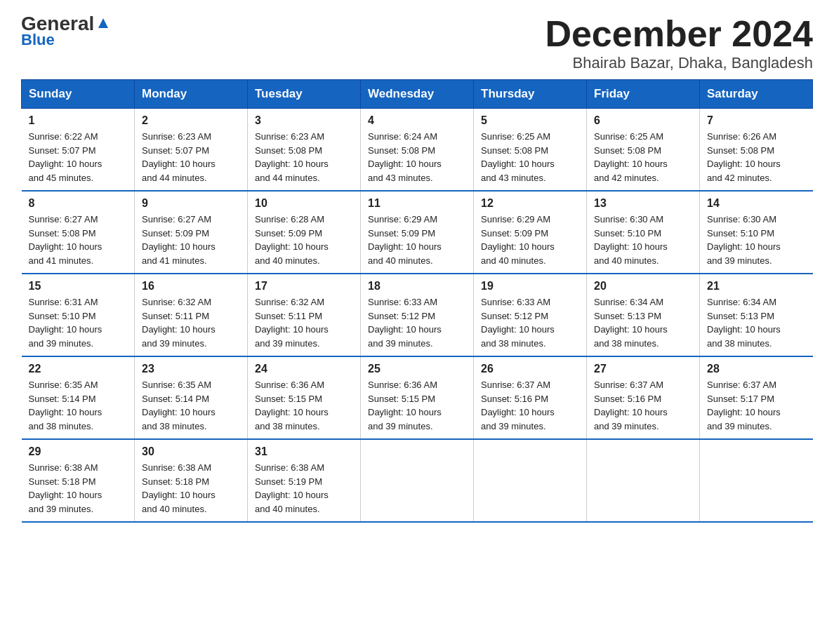 The width and height of the screenshot is (834, 644). What do you see at coordinates (417, 398) in the screenshot?
I see `calendar-cell: 25Sunrise: 6:36 AM Sunset: 5:15 PM Dayli…` at bounding box center [417, 398].